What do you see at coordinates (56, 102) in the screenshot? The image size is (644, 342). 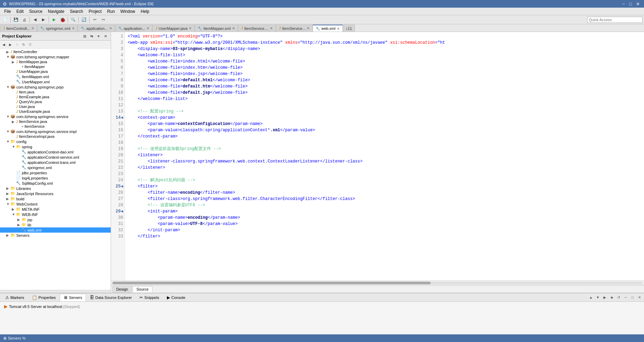 I see `tree-item-queryvo-java: J QueryVo.java` at bounding box center [56, 102].